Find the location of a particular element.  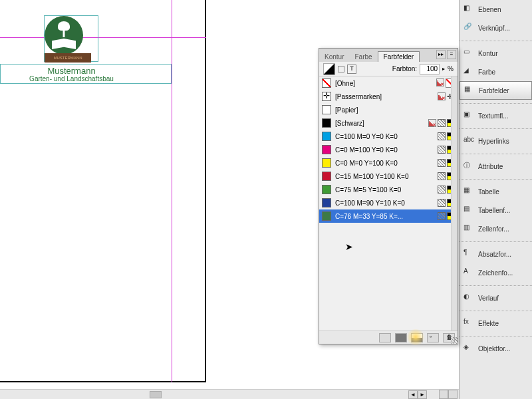

panel-item-hyperlinks: abcHyperlinks is located at coordinates (496, 141).